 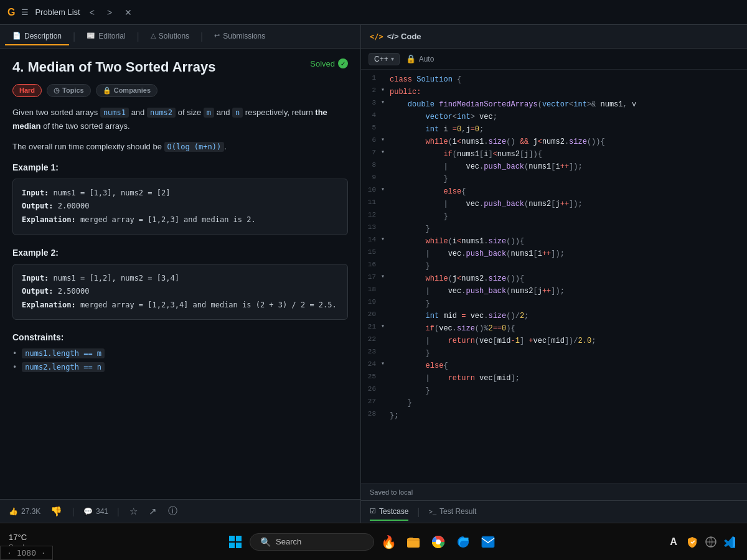 What do you see at coordinates (173, 511) in the screenshot?
I see `info-button: ⓘ` at bounding box center [173, 511].